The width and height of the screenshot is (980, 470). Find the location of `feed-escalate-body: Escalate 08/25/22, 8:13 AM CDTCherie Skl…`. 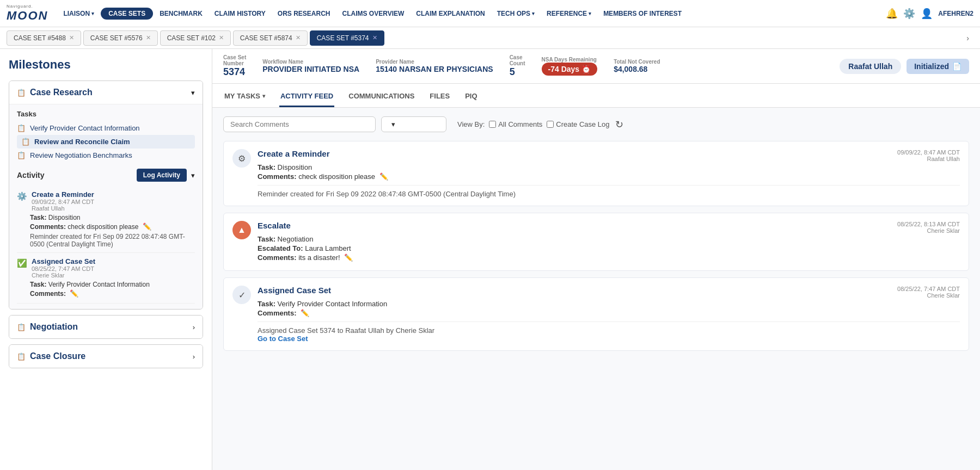

feed-escalate-body: Escalate 08/25/22, 8:13 AM CDTCherie Skl… is located at coordinates (609, 242).